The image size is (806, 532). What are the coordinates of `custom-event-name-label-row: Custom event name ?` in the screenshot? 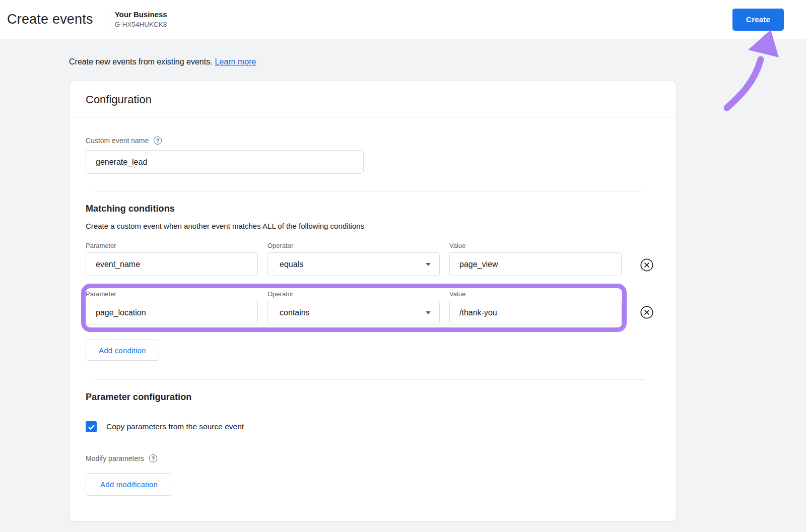 It's located at (373, 141).